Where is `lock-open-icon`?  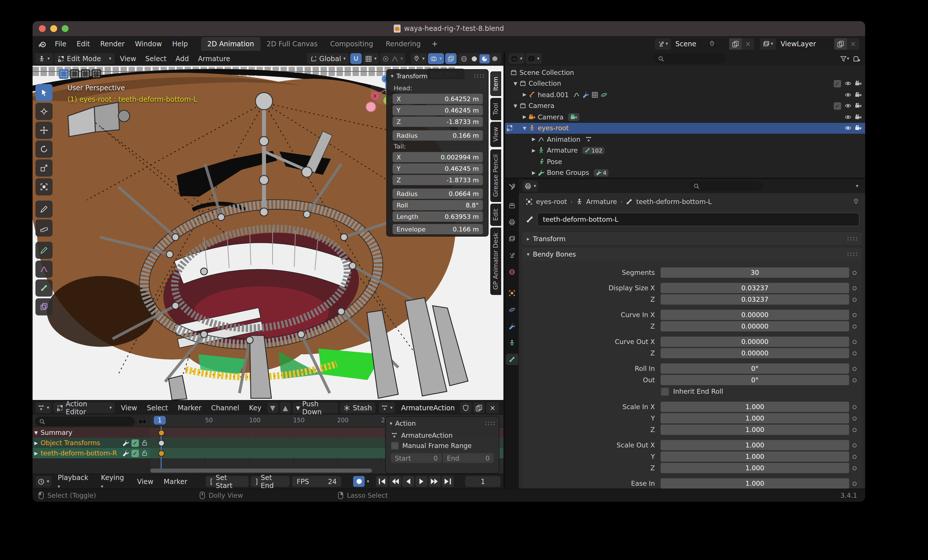
lock-open-icon is located at coordinates (145, 443).